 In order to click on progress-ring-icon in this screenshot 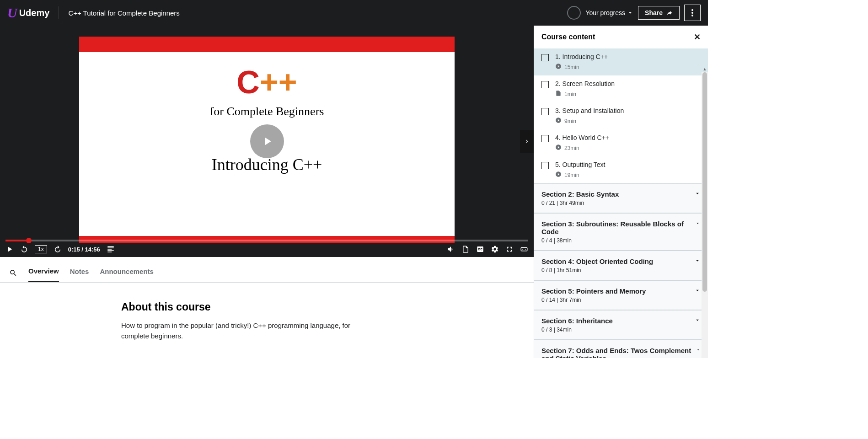, I will do `click(574, 13)`.